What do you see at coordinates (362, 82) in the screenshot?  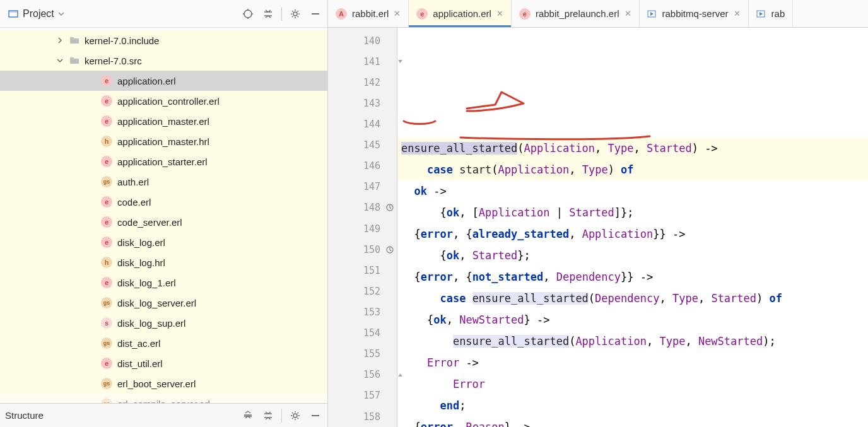 I see `gutter-line-number: 142` at bounding box center [362, 82].